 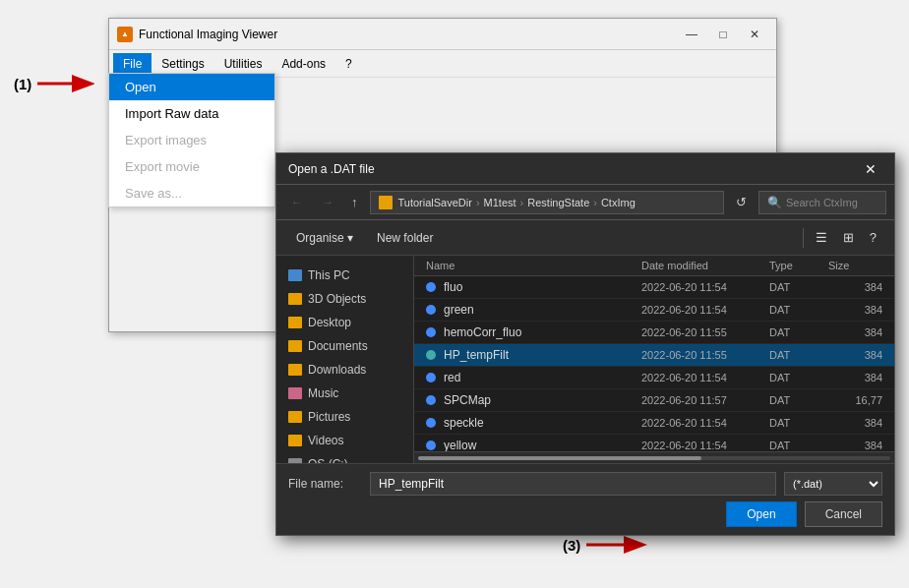 I want to click on file-name-green: green, so click(x=543, y=310).